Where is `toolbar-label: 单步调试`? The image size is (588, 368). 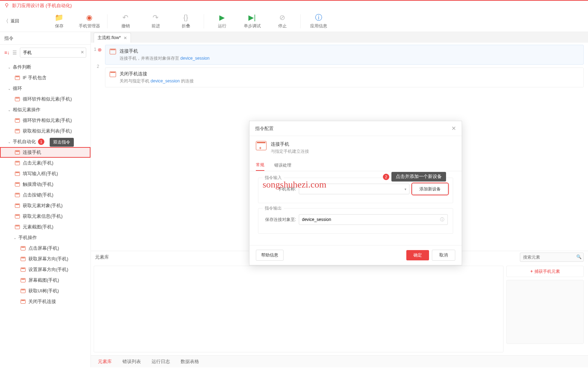 toolbar-label: 单步调试 is located at coordinates (252, 26).